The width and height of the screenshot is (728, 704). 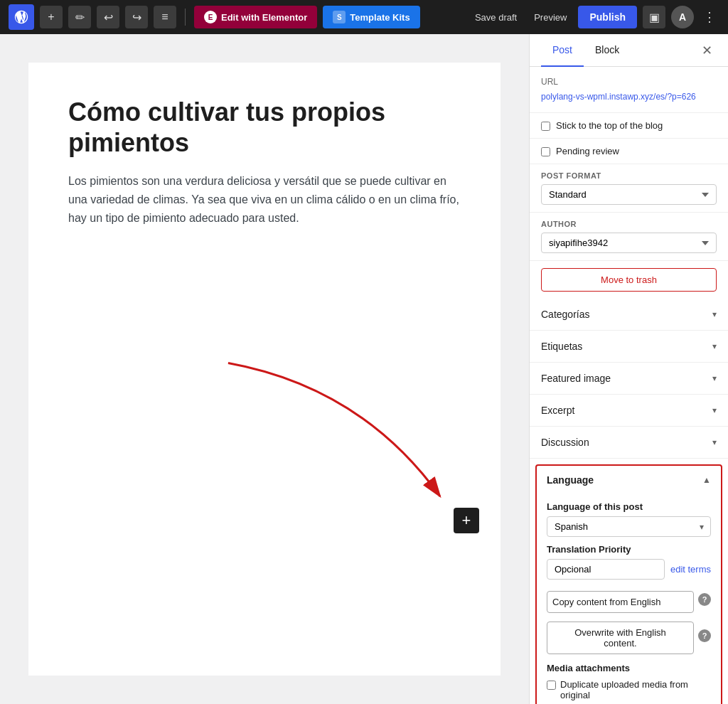 I want to click on language-body: Language of this post Spanish English Fr…, so click(x=628, y=603).